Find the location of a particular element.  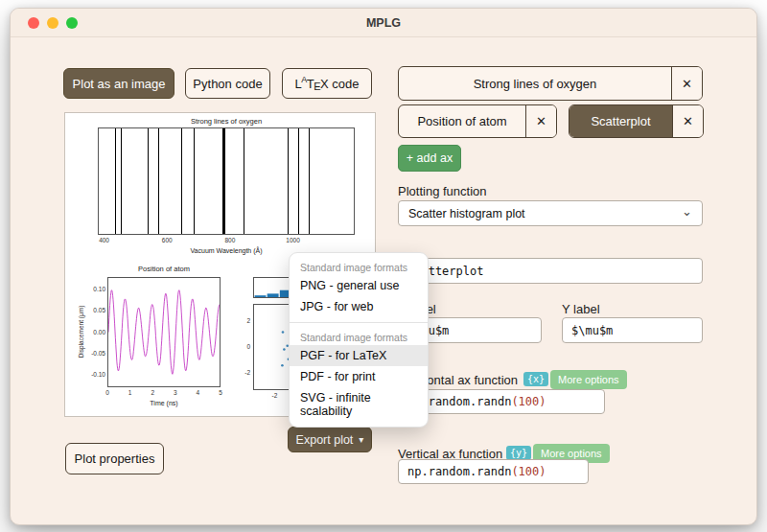

y-badge: {y} is located at coordinates (519, 452).